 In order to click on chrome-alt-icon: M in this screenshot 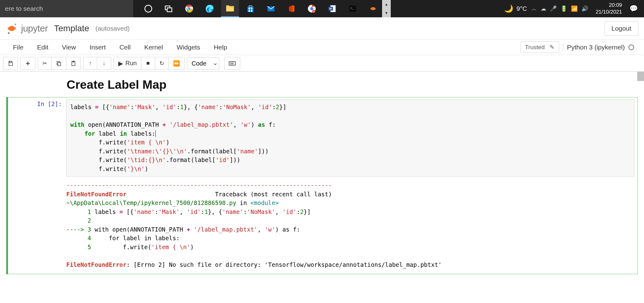, I will do `click(312, 9)`.